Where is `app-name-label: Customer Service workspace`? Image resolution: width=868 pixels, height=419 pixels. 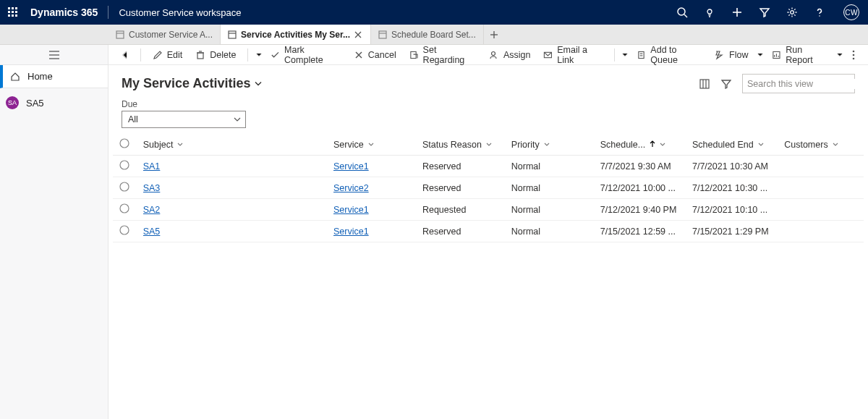
app-name-label: Customer Service workspace is located at coordinates (179, 13).